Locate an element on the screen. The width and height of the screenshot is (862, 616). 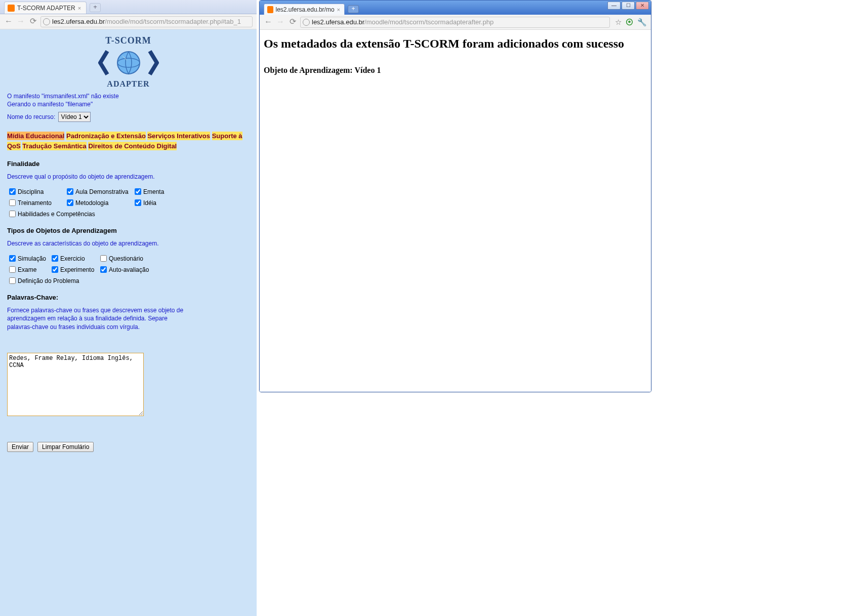
check-exame: Exame is located at coordinates (29, 270).